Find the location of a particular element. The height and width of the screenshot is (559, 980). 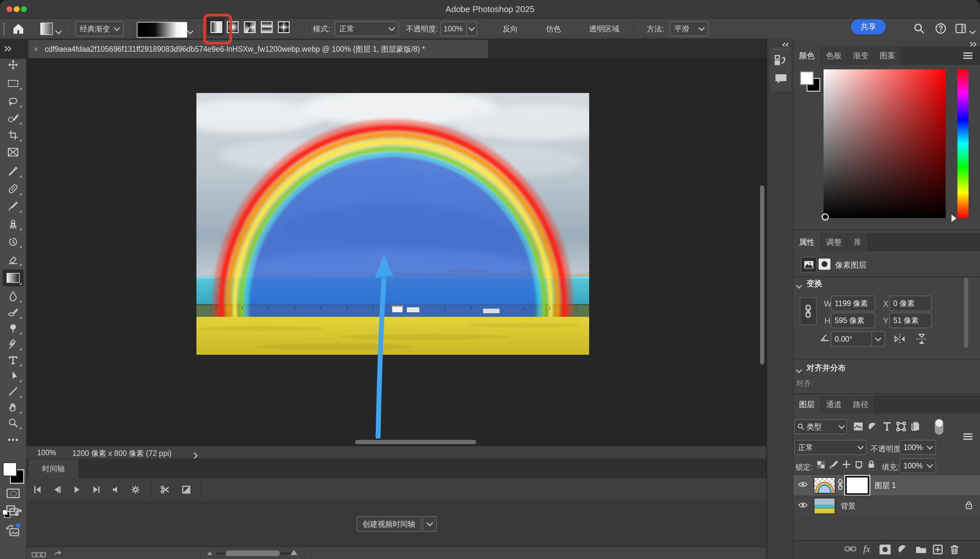

hue-slider is located at coordinates (963, 144).